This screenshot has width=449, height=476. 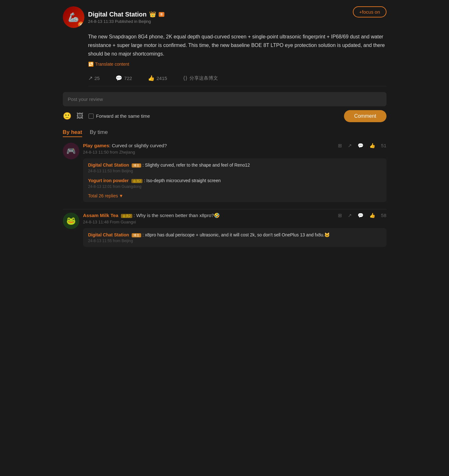 What do you see at coordinates (99, 133) in the screenshot?
I see `tab-by-time: By time` at bounding box center [99, 133].